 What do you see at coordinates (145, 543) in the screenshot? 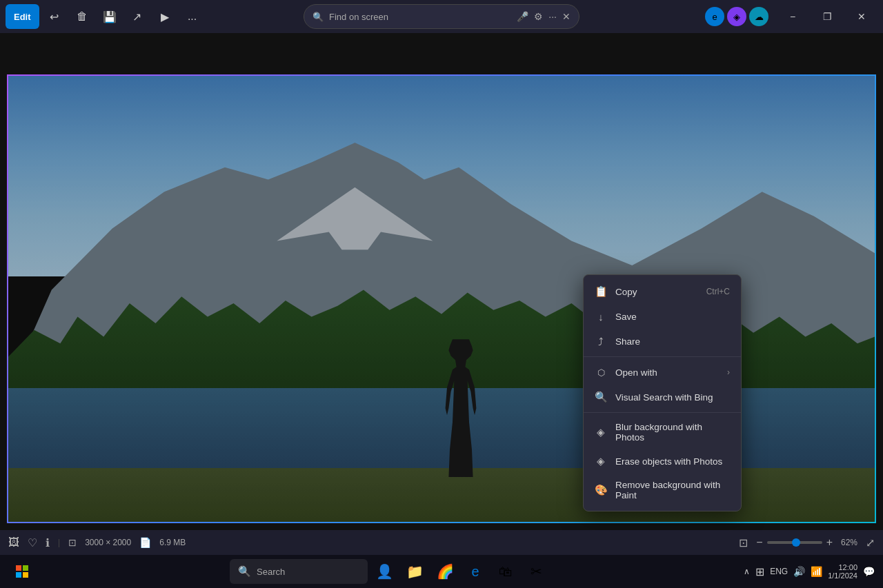
I see `filesize-icon: 📄` at bounding box center [145, 543].